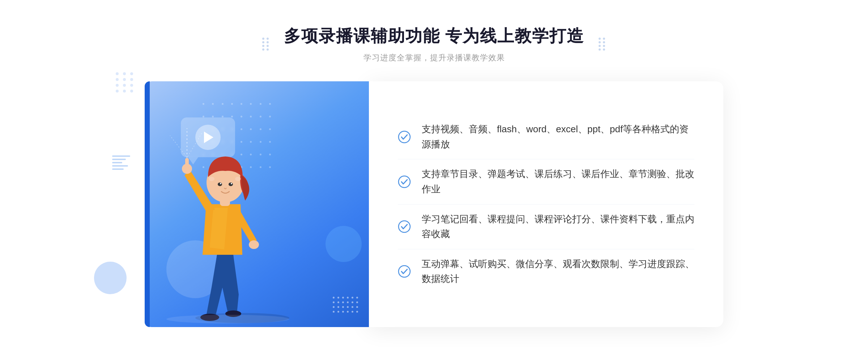 This screenshot has width=868, height=352. I want to click on feature-text-1: 支持视频、音频、flash、word、excel、ppt、pdf等各种格式的资源…, so click(558, 137).